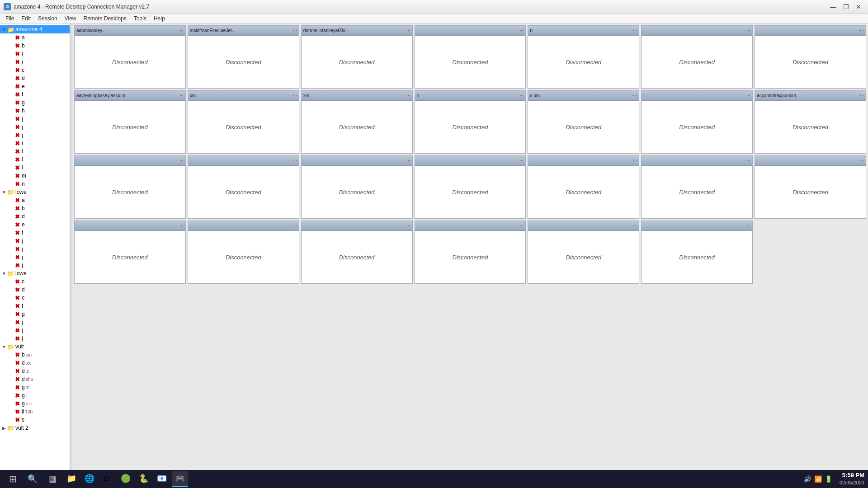 The image size is (868, 488). What do you see at coordinates (35, 428) in the screenshot?
I see `sidebar-group-4: ▶ 📁 vult 2` at bounding box center [35, 428].